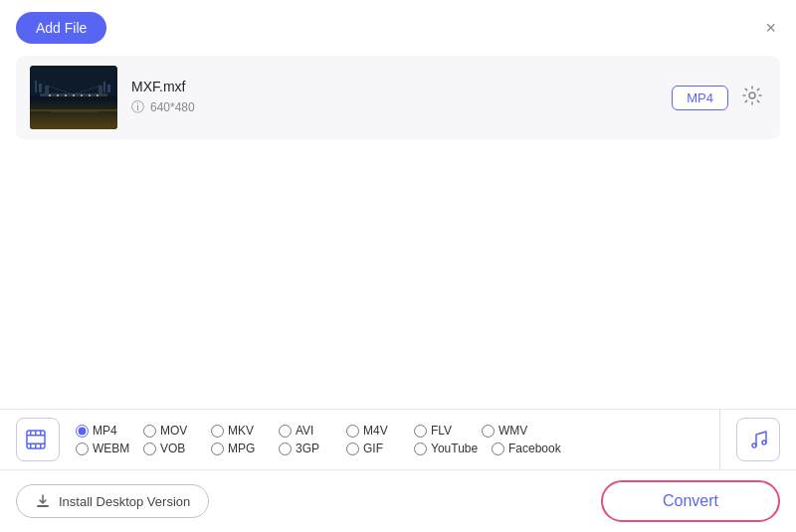 This screenshot has height=532, width=796. I want to click on music-note-icon, so click(758, 440).